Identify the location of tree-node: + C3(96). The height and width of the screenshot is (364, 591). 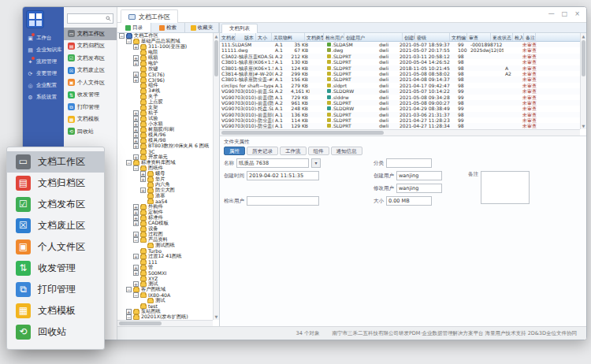
(165, 80).